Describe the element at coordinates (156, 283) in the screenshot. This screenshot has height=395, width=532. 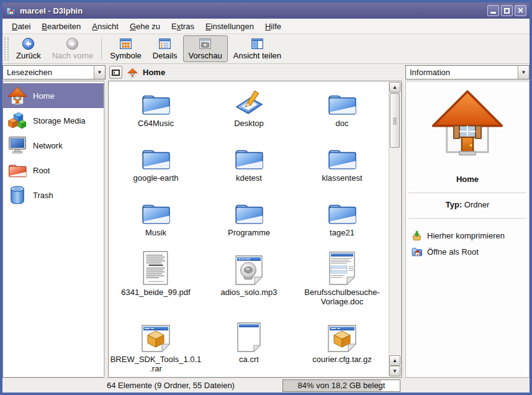
I see `file-item: 6341_beide_99.pdf` at that location.